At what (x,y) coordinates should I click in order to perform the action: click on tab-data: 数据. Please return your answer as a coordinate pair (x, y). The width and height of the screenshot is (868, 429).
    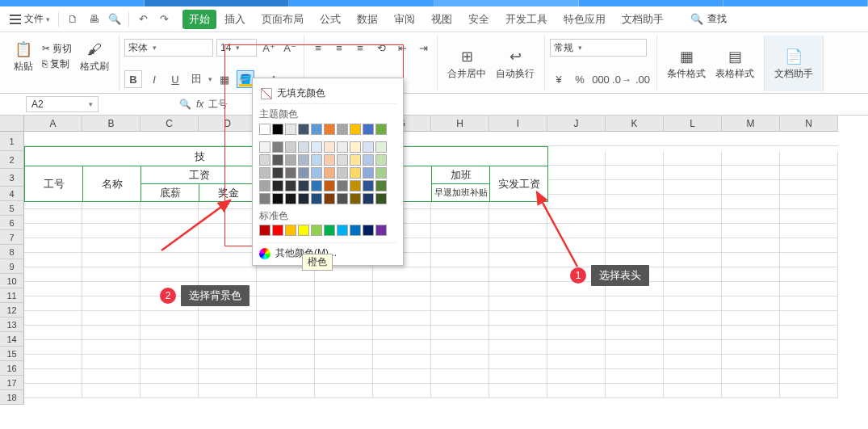
    Looking at the image, I should click on (367, 19).